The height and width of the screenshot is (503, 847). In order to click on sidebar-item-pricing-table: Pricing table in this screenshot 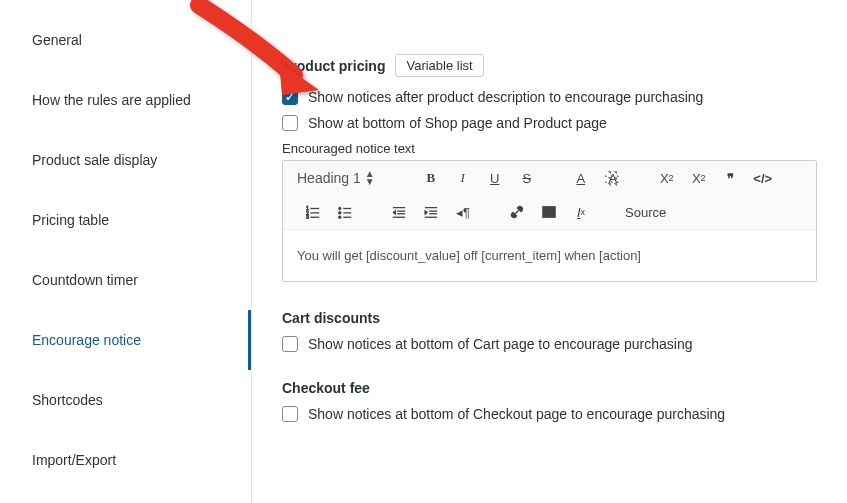, I will do `click(126, 220)`.